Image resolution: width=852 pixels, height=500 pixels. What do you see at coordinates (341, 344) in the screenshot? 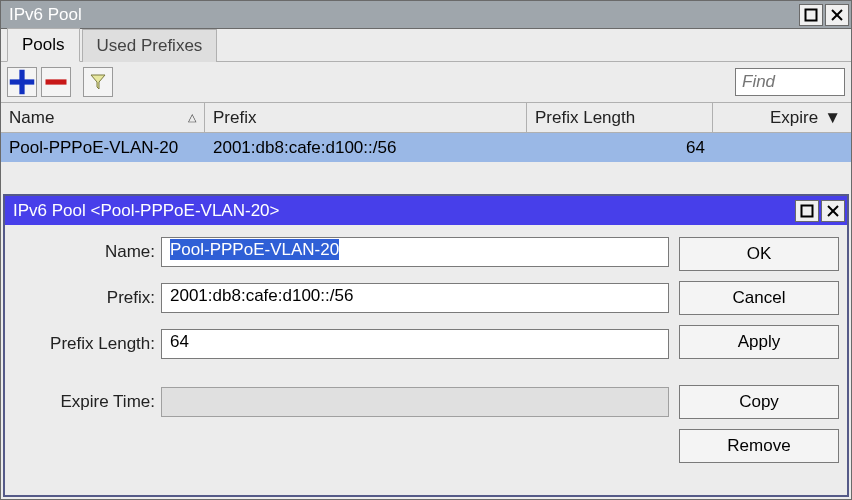
I see `row-prefix-length: Prefix Length: 64` at bounding box center [341, 344].